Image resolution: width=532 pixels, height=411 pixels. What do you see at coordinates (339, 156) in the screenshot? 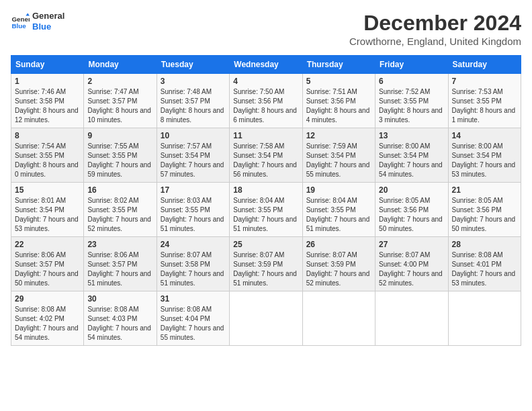
I see `day-cell-12: 12Sunrise: 7:59 AMSunset: 3:54 PMDayligh…` at bounding box center [339, 156].